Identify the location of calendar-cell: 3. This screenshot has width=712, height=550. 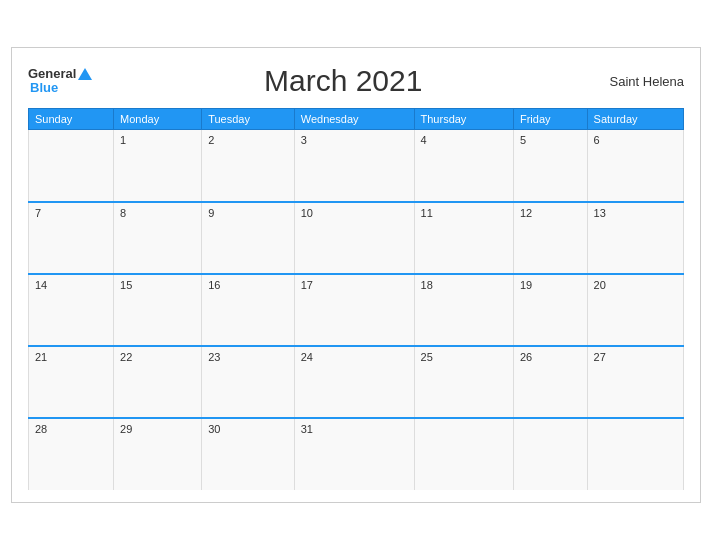
(354, 166).